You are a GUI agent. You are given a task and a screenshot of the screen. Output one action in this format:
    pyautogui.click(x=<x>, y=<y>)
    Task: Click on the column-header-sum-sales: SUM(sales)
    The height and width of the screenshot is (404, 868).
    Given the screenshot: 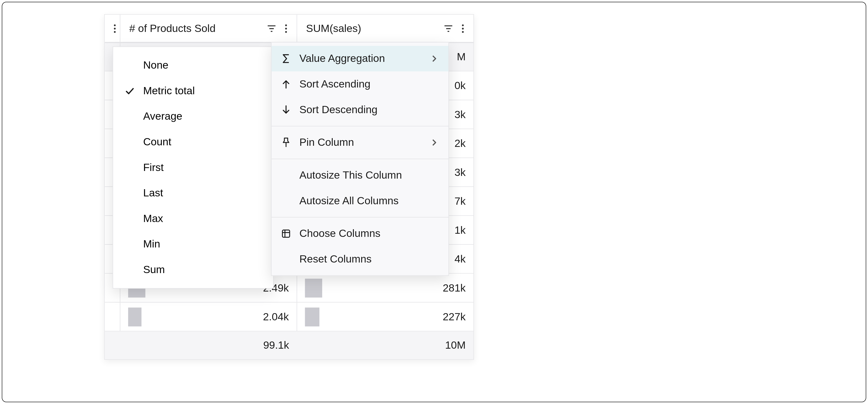 What is the action you would take?
    pyautogui.click(x=385, y=28)
    